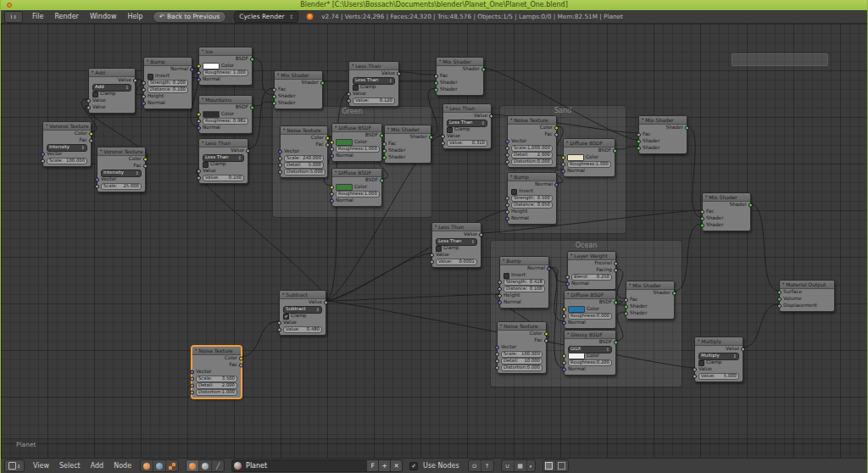 The width and height of the screenshot is (868, 473). I want to click on snap-mode-dropdown: ▾, so click(531, 466).